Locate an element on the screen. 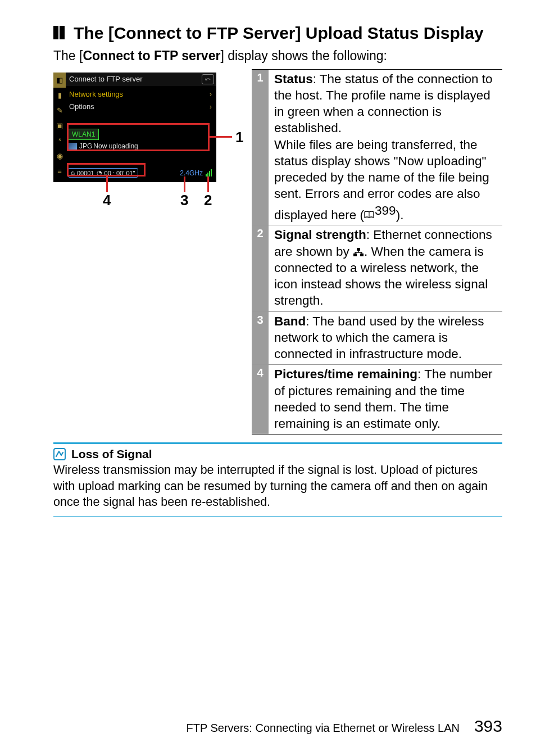  note-body: Wireless transmission may be interrupted… is located at coordinates (278, 486).